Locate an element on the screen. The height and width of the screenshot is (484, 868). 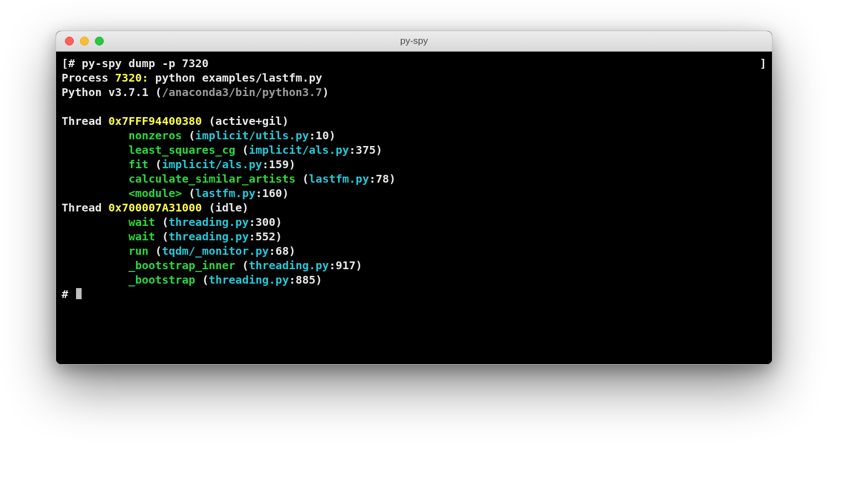
thread-header: Thread 0x700007A31000 (idle) is located at coordinates (414, 208).